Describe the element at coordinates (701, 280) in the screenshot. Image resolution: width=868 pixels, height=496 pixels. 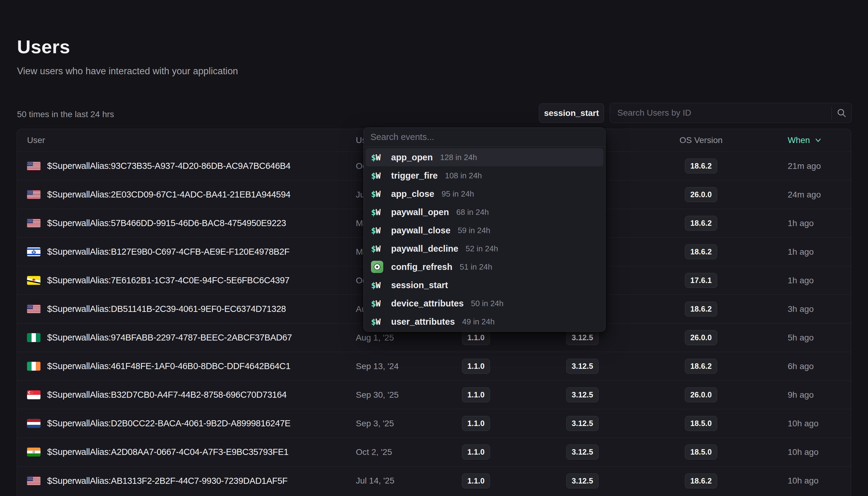
I see `os-version-cell: 17.6.1` at that location.